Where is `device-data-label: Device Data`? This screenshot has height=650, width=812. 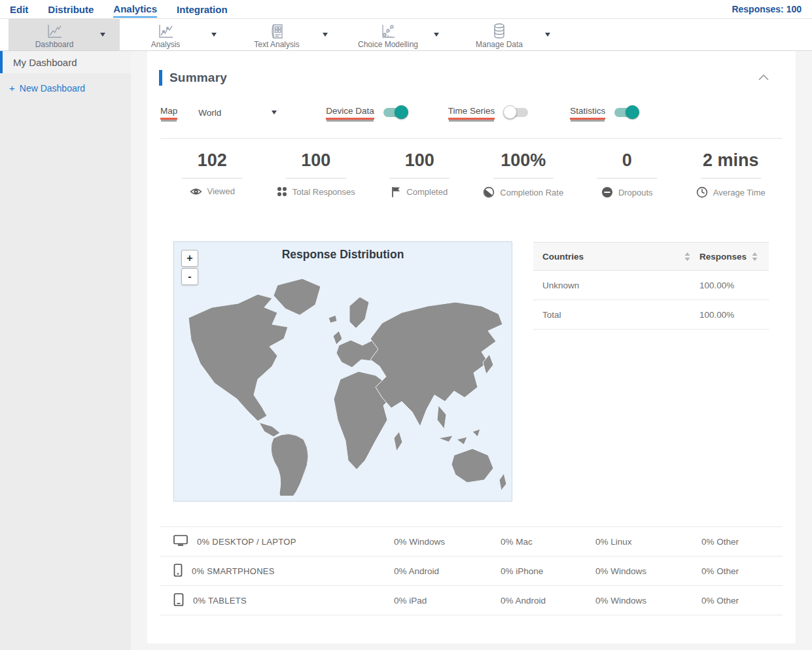 device-data-label: Device Data is located at coordinates (350, 112).